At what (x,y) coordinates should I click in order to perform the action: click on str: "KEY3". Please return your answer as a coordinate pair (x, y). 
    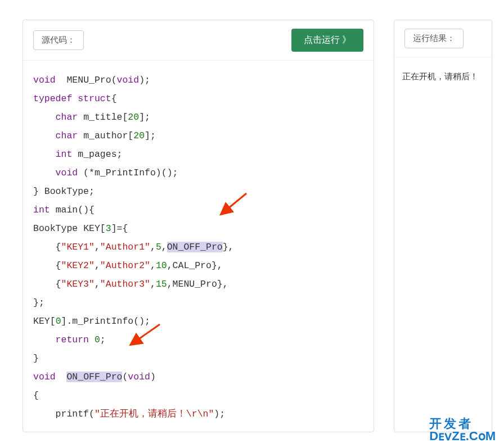
    Looking at the image, I should click on (78, 284).